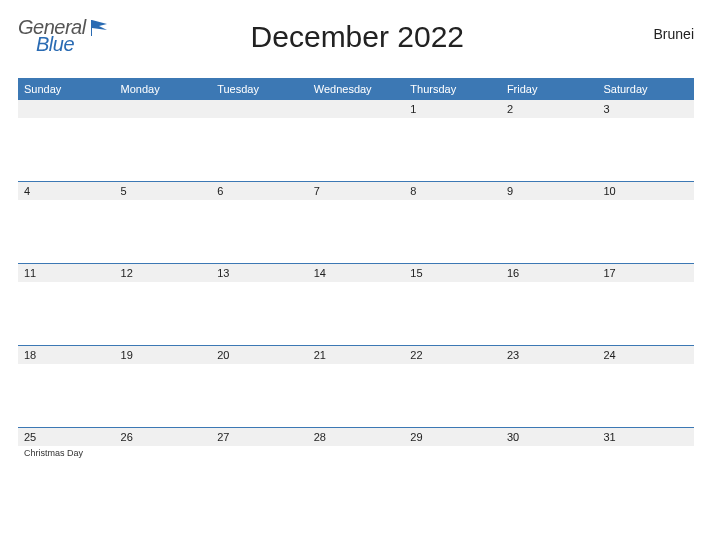  Describe the element at coordinates (164, 437) in the screenshot. I see `day-number: 26` at that location.